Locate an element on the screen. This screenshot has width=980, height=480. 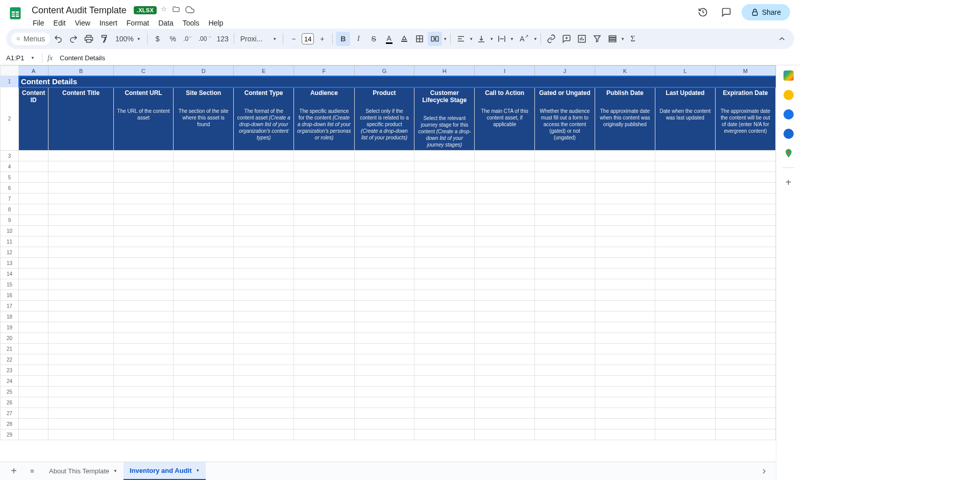
row-header-9: 9 is located at coordinates (10, 221).